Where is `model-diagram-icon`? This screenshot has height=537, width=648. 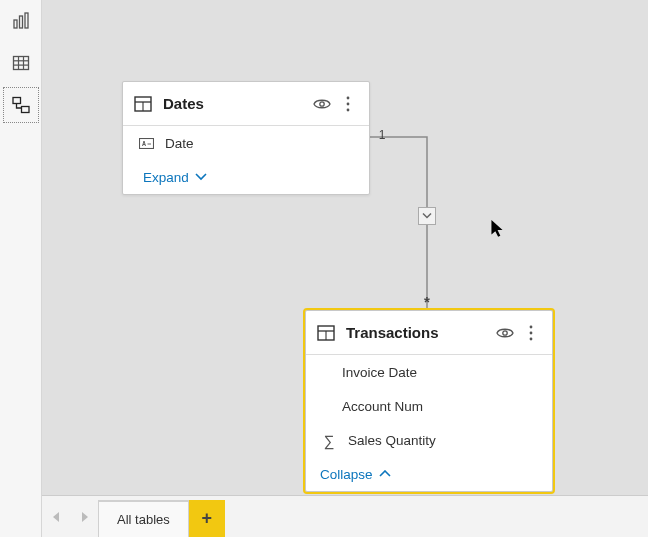 model-diagram-icon is located at coordinates (21, 105).